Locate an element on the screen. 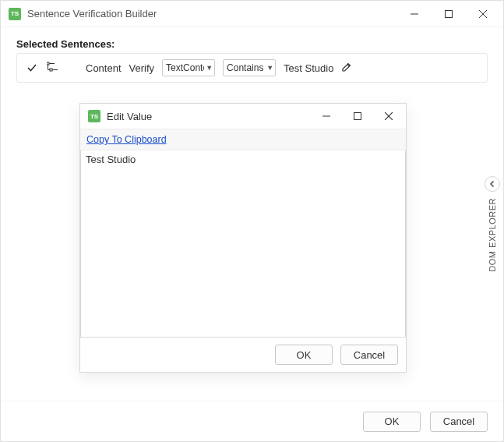  selected-sentences-label: Selected Sentences: is located at coordinates (252, 44).